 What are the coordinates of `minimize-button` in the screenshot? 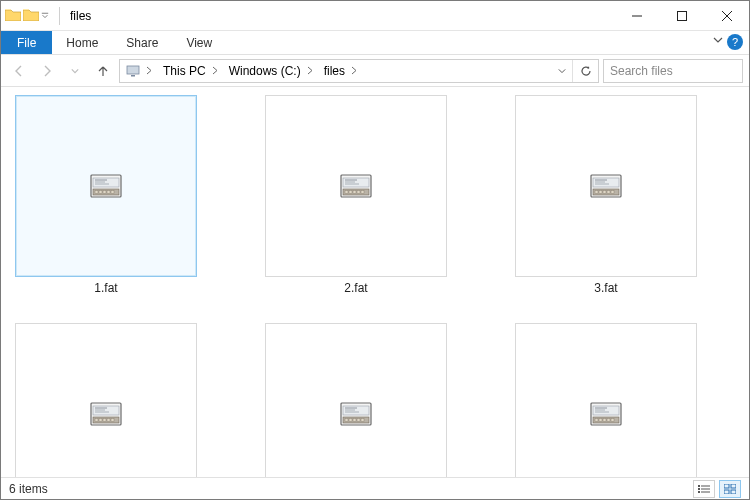 It's located at (636, 16).